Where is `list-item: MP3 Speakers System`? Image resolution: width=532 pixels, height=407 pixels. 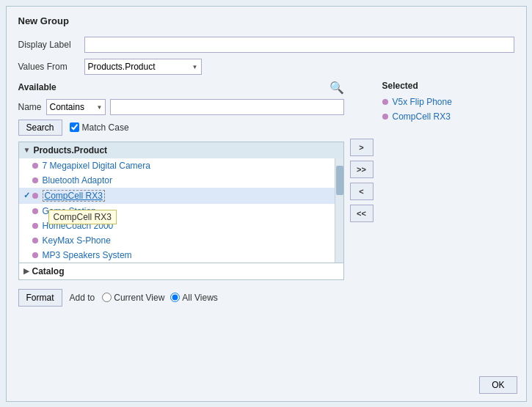 list-item: MP3 Speakers System is located at coordinates (177, 255).